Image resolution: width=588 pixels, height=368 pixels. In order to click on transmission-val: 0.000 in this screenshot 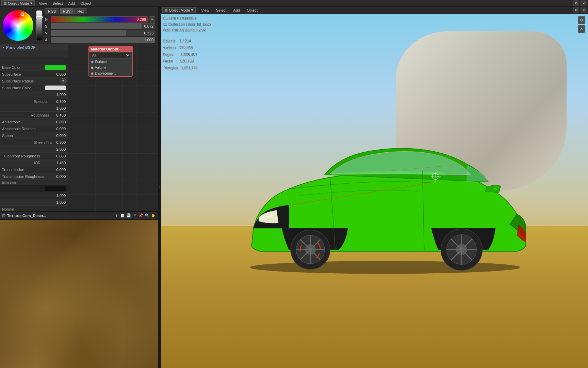, I will do `click(61, 170)`.